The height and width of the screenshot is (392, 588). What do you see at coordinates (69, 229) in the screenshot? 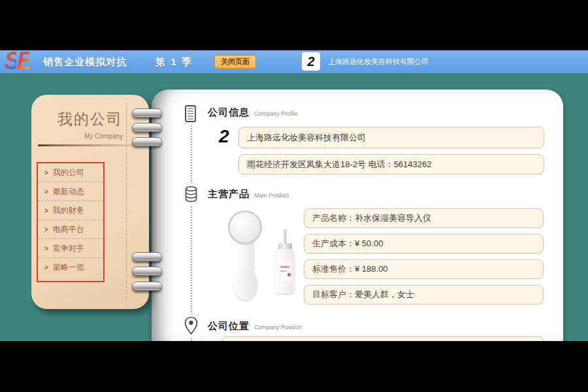
I see `sidebar-item-label: 电商平台` at bounding box center [69, 229].